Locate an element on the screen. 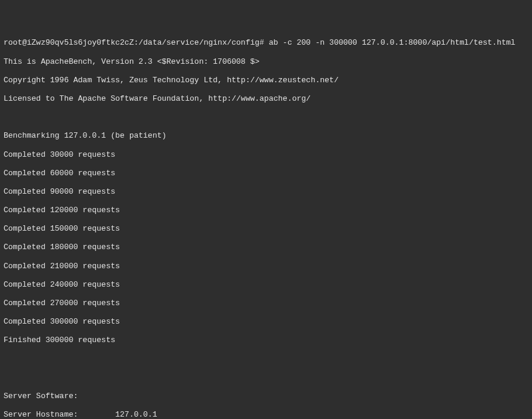 This screenshot has width=532, height=419. server-hostname: Server Hostname: 127.0.0.1 is located at coordinates (266, 415).